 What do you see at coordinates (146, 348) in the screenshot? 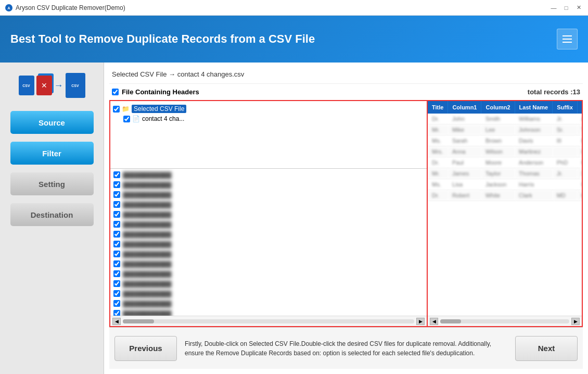
I see `previous-button: Previous` at bounding box center [146, 348].